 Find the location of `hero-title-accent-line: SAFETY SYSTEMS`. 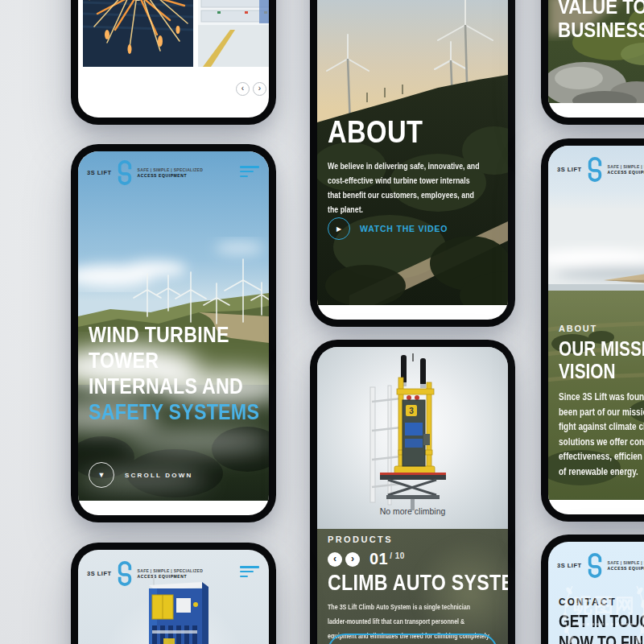

hero-title-accent-line: SAFETY SYSTEMS is located at coordinates (174, 412).